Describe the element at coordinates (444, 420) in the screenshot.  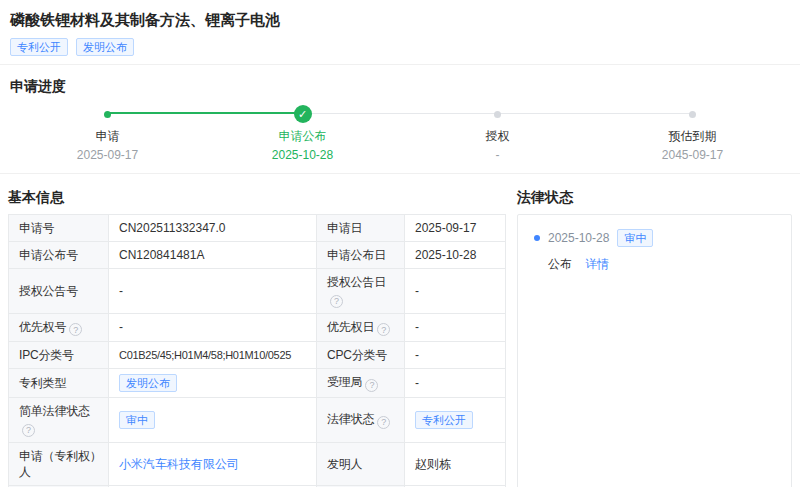
I see `legal-status-badge: 专利公开` at that location.